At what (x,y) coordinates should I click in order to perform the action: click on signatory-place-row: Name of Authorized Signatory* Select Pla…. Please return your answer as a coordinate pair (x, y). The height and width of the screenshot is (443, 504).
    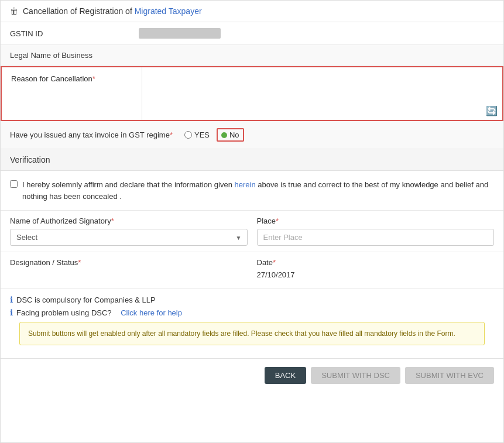
    Looking at the image, I should click on (252, 232).